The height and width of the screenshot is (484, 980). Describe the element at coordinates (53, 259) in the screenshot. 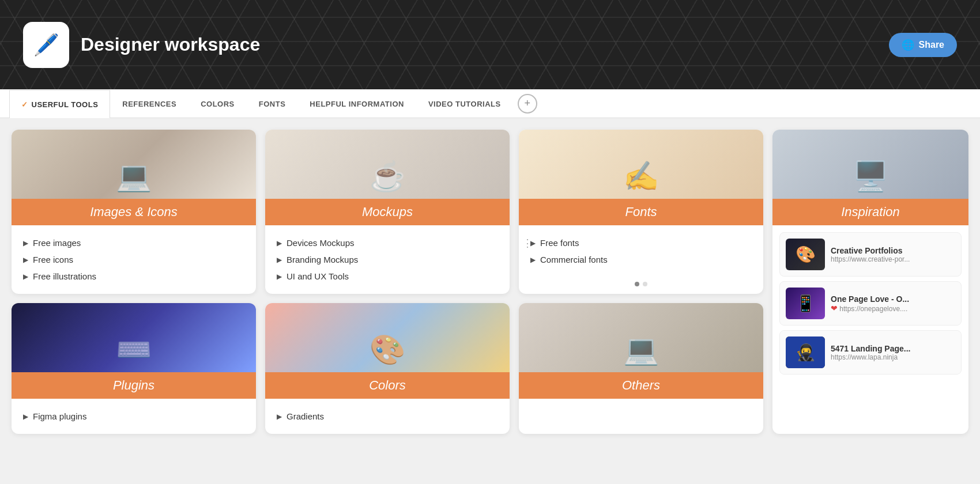

I see `link-label: Free icons` at that location.